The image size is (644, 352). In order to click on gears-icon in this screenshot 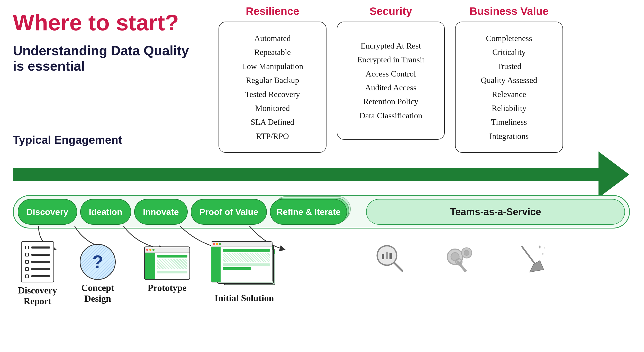, I will do `click(460, 258)`.